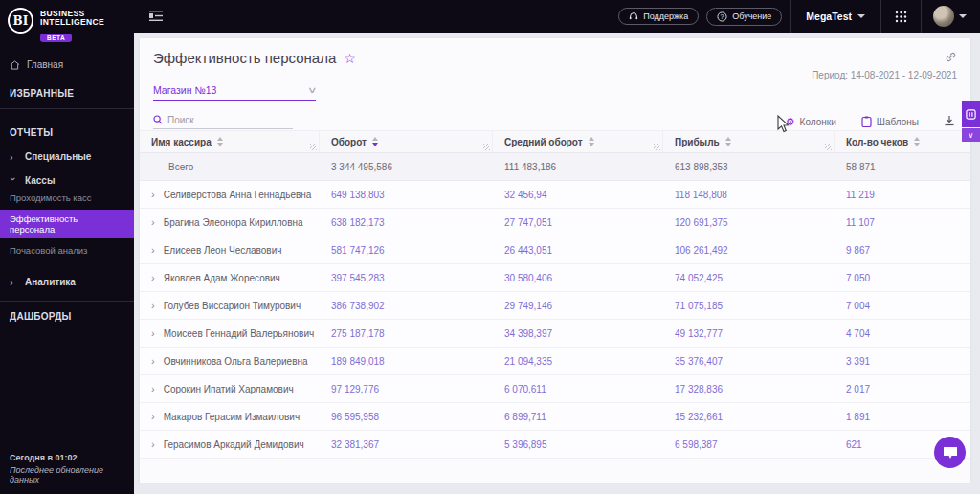 This screenshot has width=980, height=494. Describe the element at coordinates (406, 142) in the screenshot. I see `column-header: Оборот` at that location.